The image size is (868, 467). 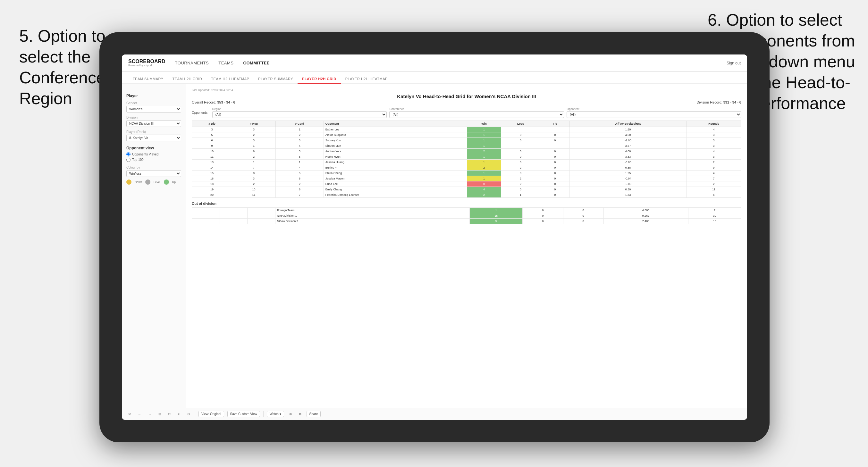 I want to click on toolbar-cut: ✂, so click(x=169, y=414).